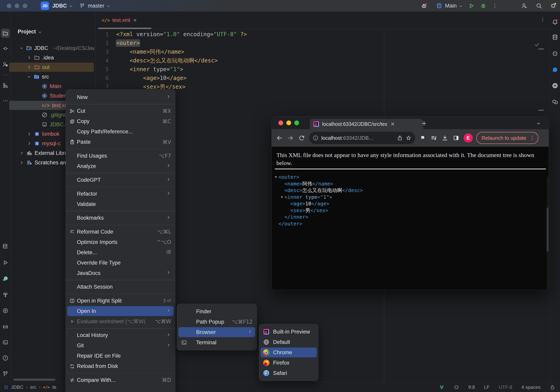 The image size is (560, 392). I want to click on menu-item-safari: Safari, so click(289, 373).